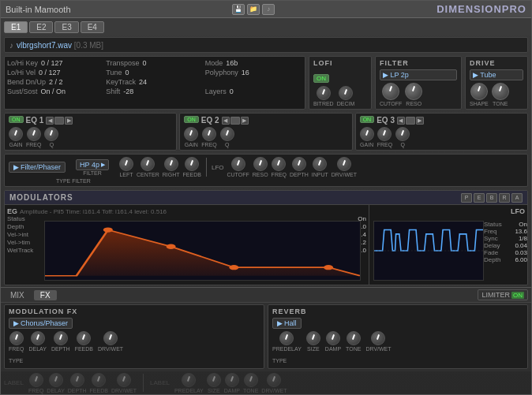 The height and width of the screenshot is (395, 532). What do you see at coordinates (401, 121) in the screenshot?
I see `eq3-prev-btn: ◀` at bounding box center [401, 121].